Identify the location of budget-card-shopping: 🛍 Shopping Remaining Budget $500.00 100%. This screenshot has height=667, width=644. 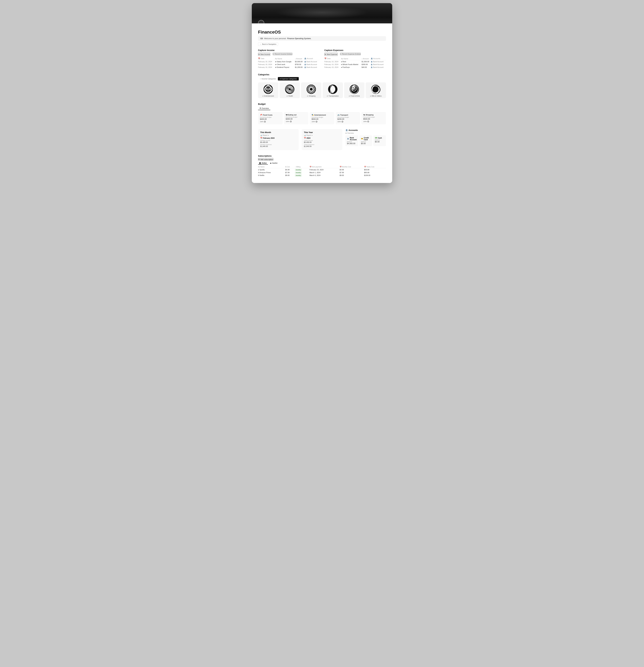
(374, 118).